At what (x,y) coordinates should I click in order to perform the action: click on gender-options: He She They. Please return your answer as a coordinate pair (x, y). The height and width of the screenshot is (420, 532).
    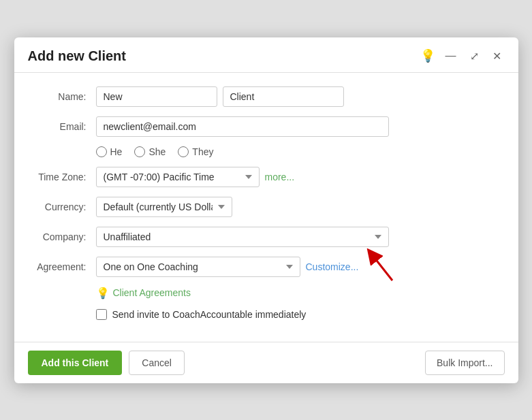
    Looking at the image, I should click on (297, 152).